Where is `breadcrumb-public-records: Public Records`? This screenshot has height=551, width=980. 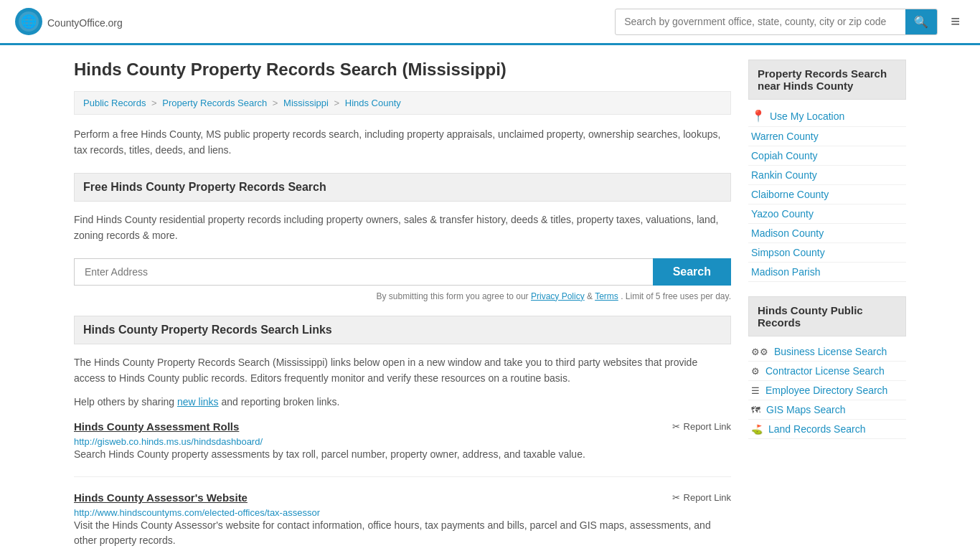
breadcrumb-public-records: Public Records is located at coordinates (115, 103).